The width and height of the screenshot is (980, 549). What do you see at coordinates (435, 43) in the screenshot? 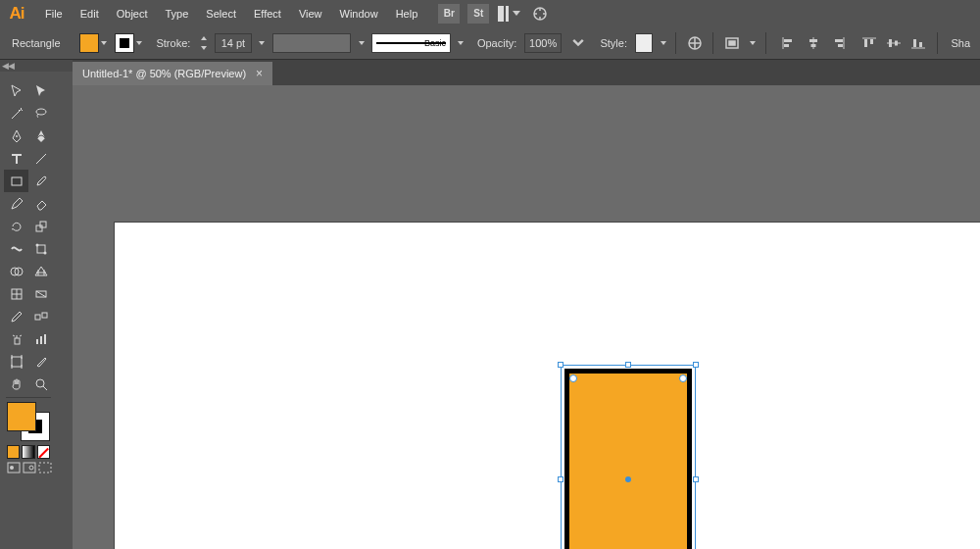
I see `brush-name: Basic` at bounding box center [435, 43].